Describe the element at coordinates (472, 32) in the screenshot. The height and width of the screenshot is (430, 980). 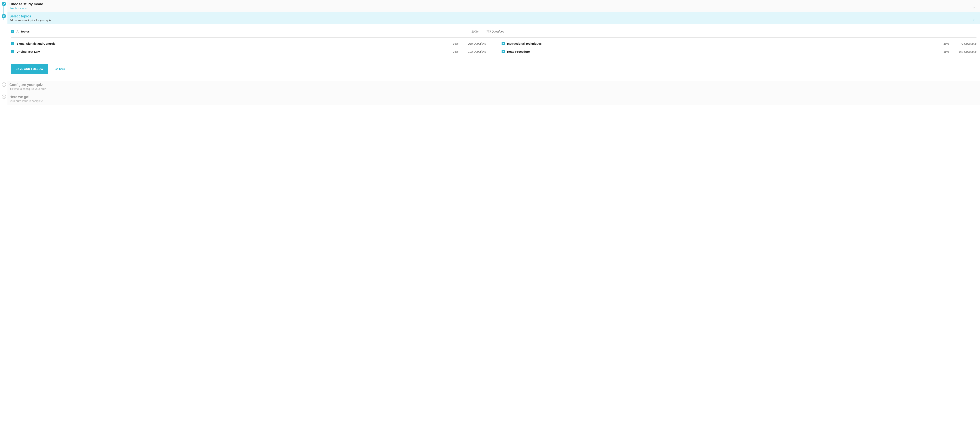
I see `all-topics-pct: 100%` at that location.